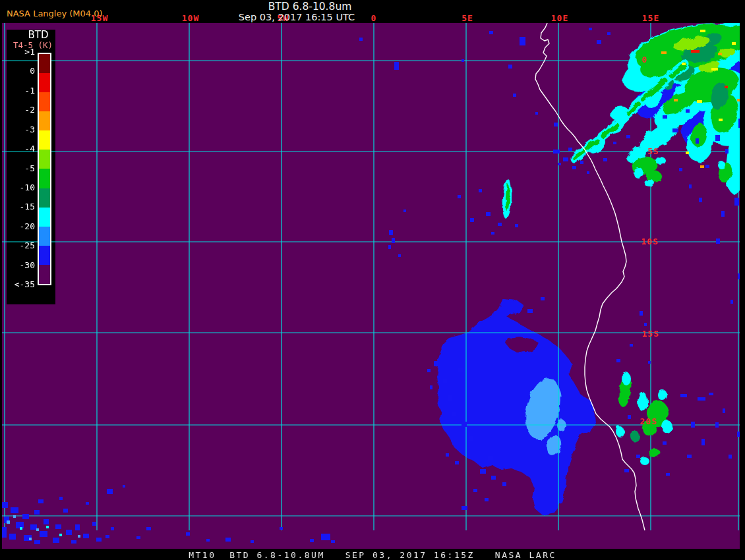 This screenshot has height=560, width=745. What do you see at coordinates (20, 169) in the screenshot?
I see `colorbar-tick: -5` at bounding box center [20, 169].